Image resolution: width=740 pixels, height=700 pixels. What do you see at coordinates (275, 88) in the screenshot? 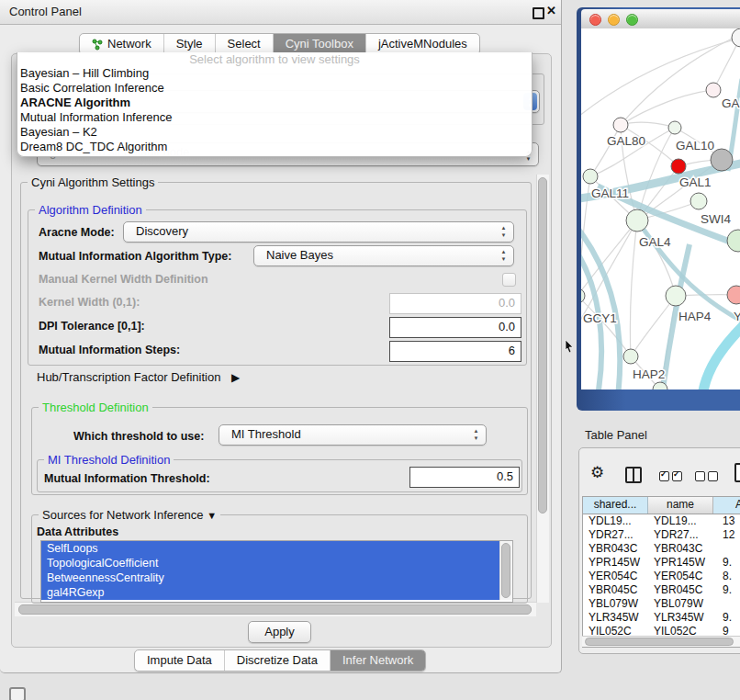
I see `algorithm-option: Basic Correlation Inference` at bounding box center [275, 88].